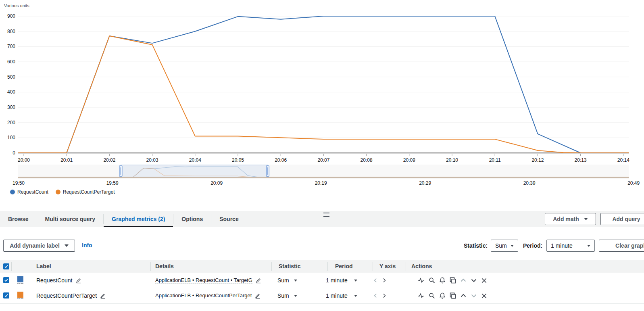  Describe the element at coordinates (321, 183) in the screenshot. I see `navigator-time-label: 20:19` at that location.